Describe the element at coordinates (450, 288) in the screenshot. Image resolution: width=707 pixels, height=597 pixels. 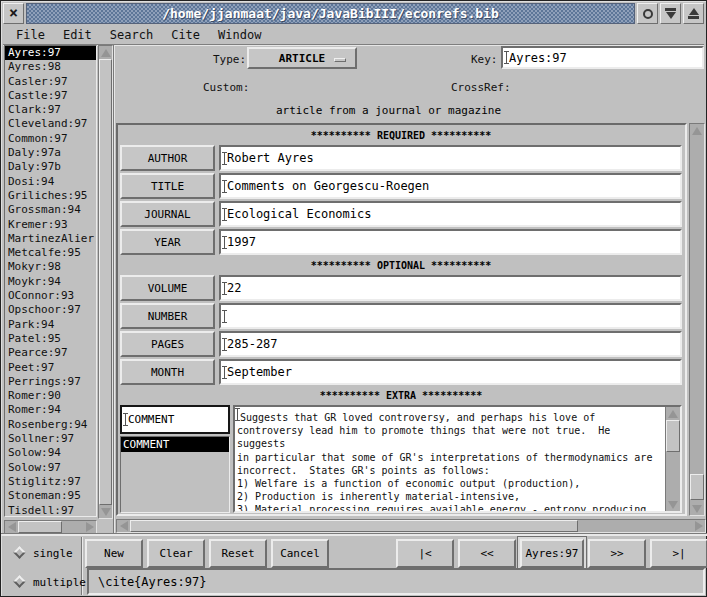
I see `field-text-input: 22` at that location.